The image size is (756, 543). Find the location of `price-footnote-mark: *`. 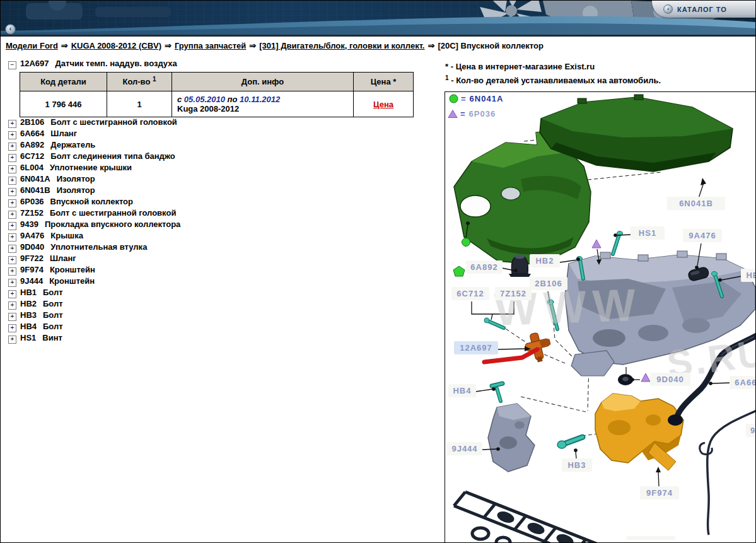

price-footnote-mark: * is located at coordinates (395, 82).